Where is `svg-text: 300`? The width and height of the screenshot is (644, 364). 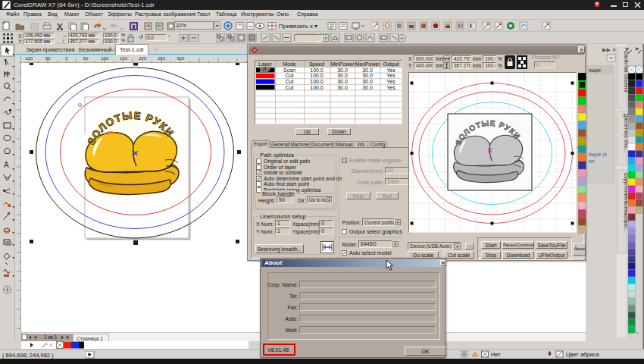
svg-text: 300 is located at coordinates (180, 58).